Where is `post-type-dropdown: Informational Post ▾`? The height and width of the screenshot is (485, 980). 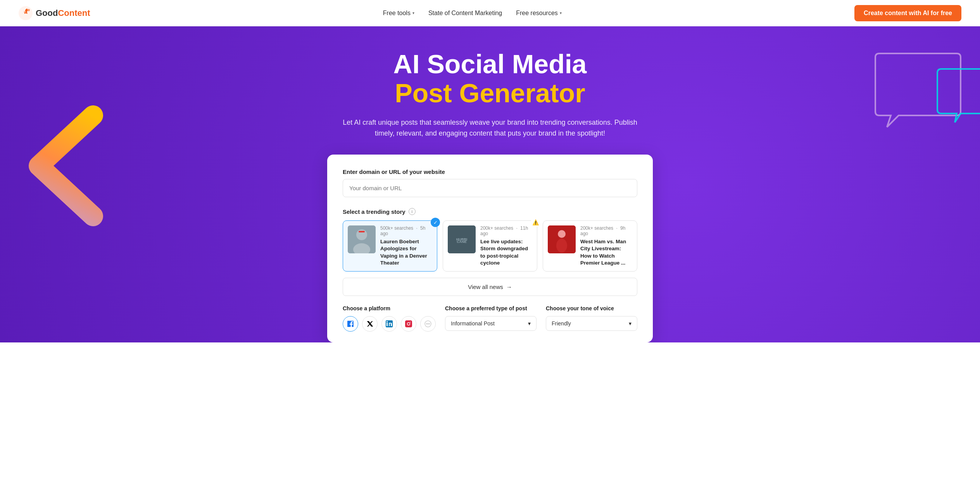
post-type-dropdown: Informational Post ▾ is located at coordinates (491, 323).